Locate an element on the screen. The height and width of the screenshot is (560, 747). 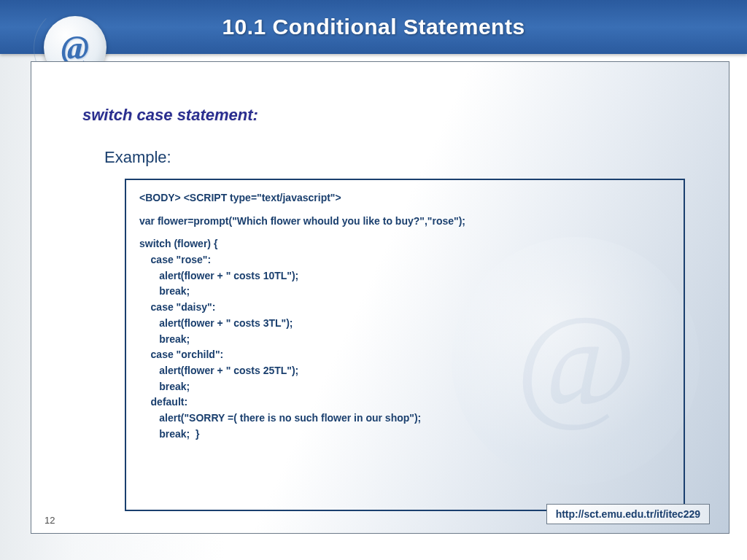
slide-title: 10.1 Conditional Statements is located at coordinates (374, 27).